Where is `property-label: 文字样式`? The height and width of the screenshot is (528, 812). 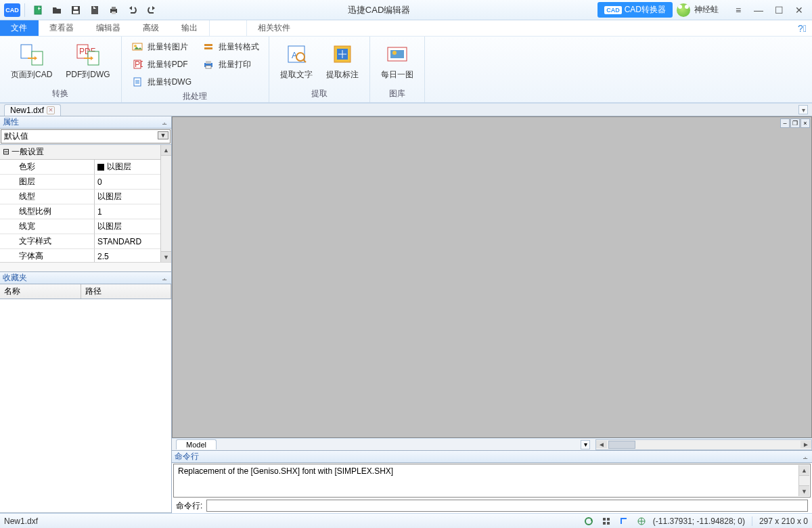
property-label: 文字样式 is located at coordinates (47, 242).